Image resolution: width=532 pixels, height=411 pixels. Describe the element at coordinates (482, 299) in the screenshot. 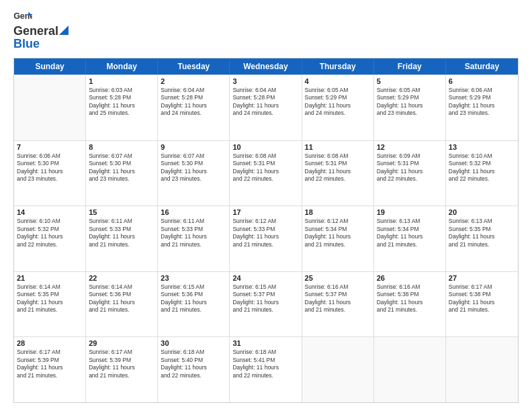

I see `day-info: Sunrise: 6:17 AM Sunset: 5:38 PM Dayligh…` at that location.